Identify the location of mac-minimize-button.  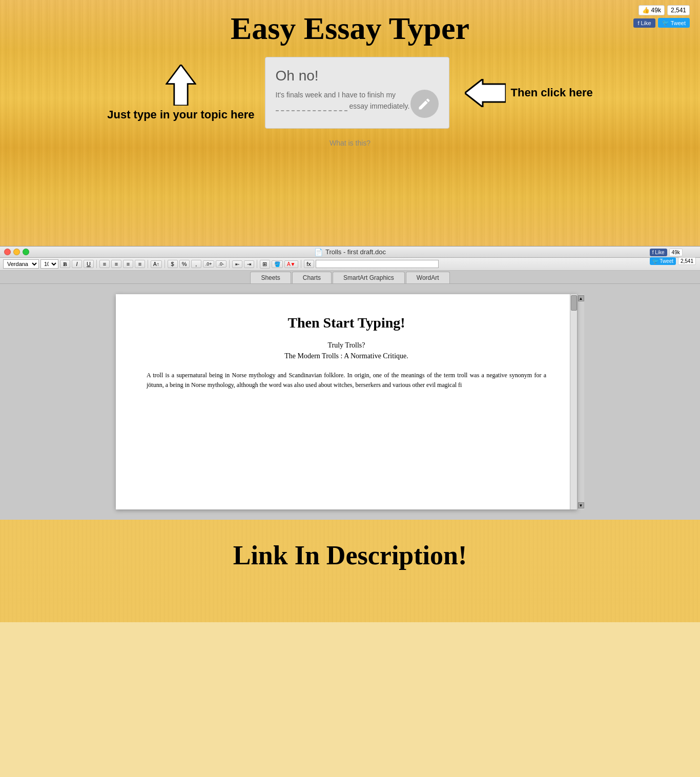
(16, 252).